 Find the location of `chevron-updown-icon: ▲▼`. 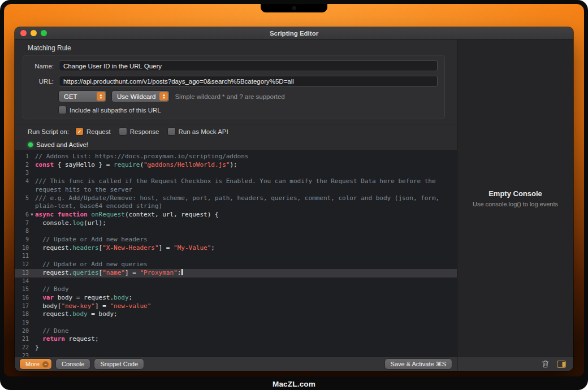

chevron-updown-icon: ▲▼ is located at coordinates (101, 96).